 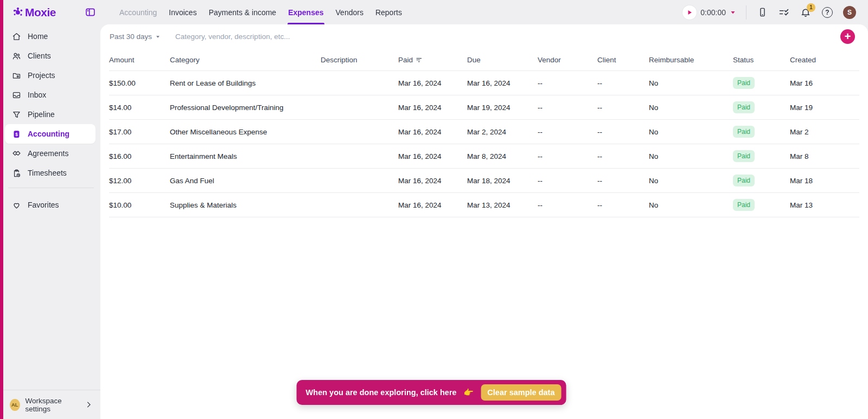 What do you see at coordinates (135, 37) in the screenshot?
I see `date-range-dropdown: Past 30 days` at bounding box center [135, 37].